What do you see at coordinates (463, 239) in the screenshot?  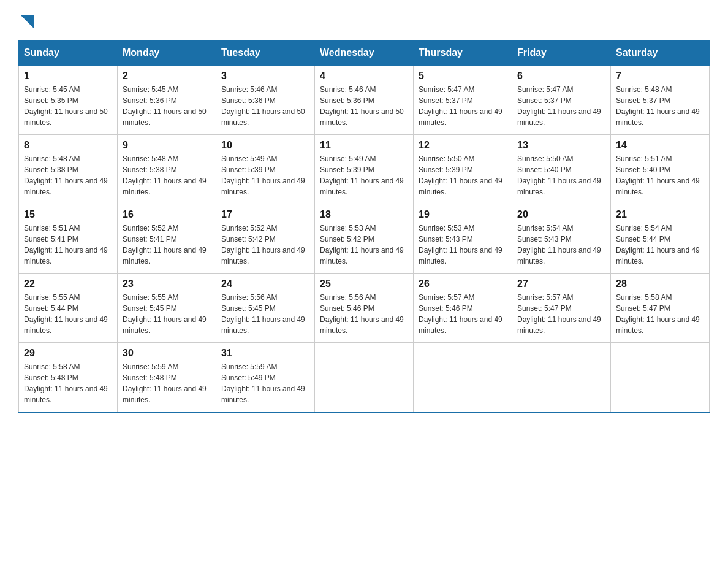 I see `calendar-day-cell: 19Sunrise: 5:53 AMSunset: 5:43 PMDayligh…` at bounding box center [463, 239].